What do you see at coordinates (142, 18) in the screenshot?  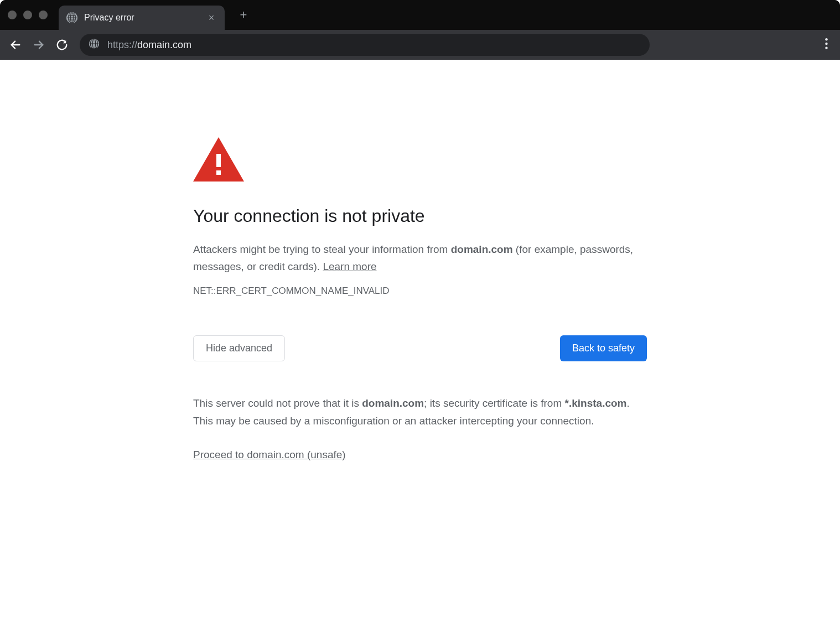 I see `tab-title: Privacy error` at bounding box center [142, 18].